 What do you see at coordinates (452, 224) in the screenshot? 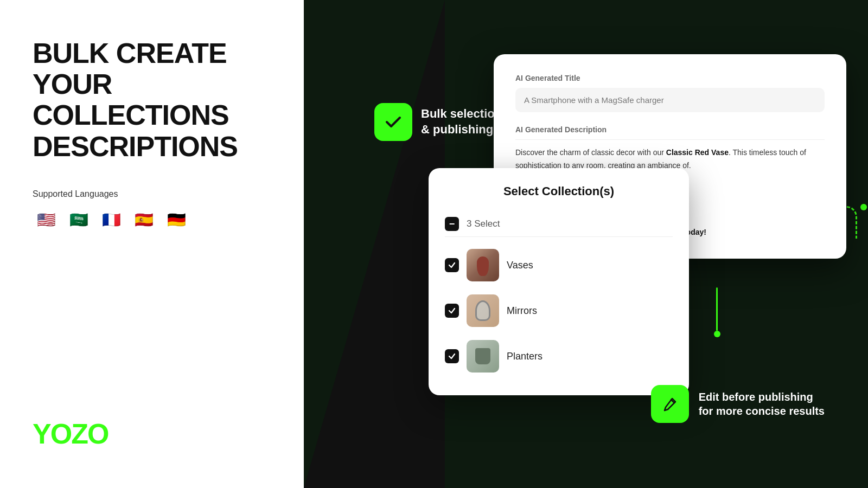
I see `checkbox-minus: −` at bounding box center [452, 224].